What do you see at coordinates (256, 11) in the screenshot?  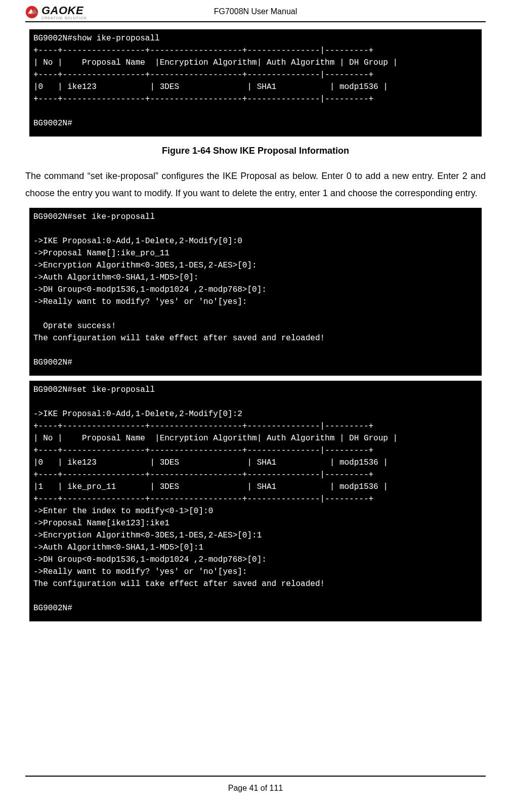 I see `page-header: GAOKE CREATIVE SOLUTION FG7008N User Man…` at bounding box center [256, 11].